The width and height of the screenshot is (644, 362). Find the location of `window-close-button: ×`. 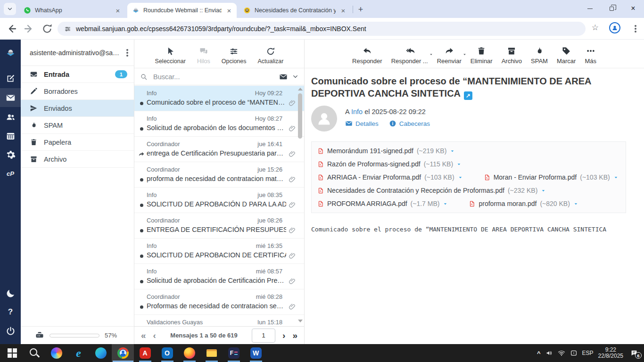

window-close-button: × is located at coordinates (633, 8).